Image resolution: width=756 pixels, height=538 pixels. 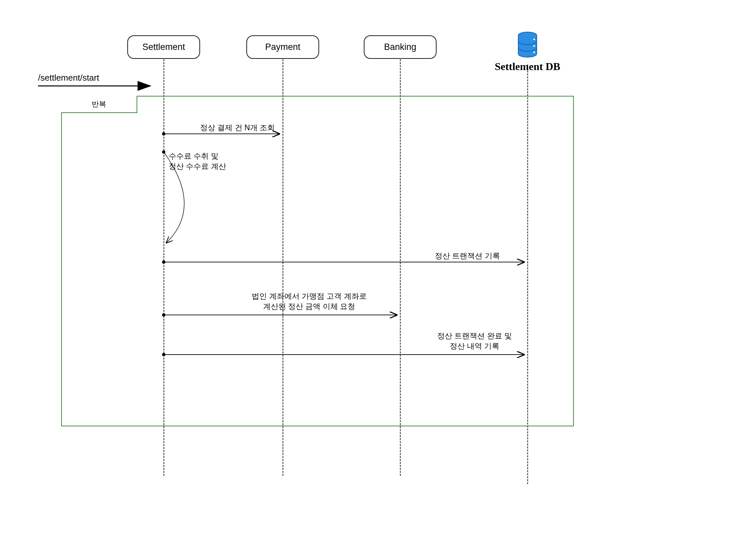 I want to click on database-icon, so click(x=528, y=45).